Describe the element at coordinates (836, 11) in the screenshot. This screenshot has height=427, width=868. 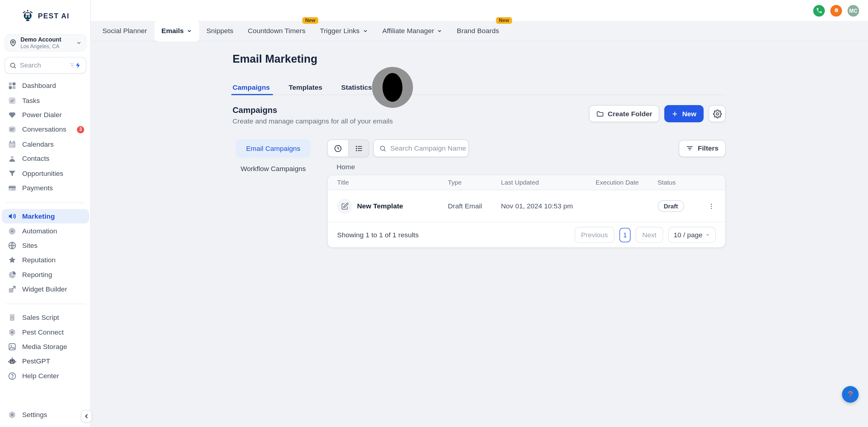
I see `notifications-button` at that location.